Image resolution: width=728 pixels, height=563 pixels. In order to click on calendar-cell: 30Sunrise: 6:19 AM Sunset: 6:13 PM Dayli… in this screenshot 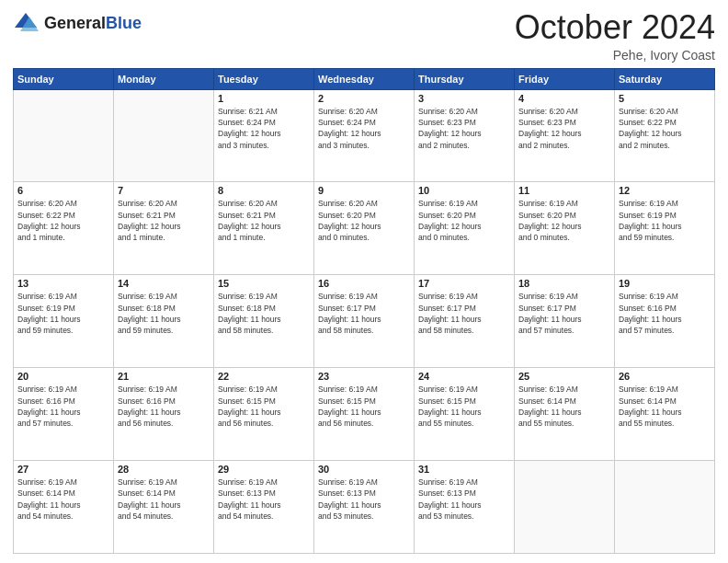, I will do `click(364, 508)`.